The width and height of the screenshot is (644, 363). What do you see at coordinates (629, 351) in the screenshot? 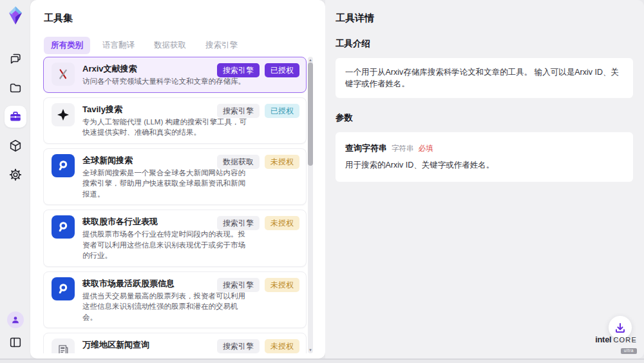
I see `ultra-badge: ultra` at bounding box center [629, 351].